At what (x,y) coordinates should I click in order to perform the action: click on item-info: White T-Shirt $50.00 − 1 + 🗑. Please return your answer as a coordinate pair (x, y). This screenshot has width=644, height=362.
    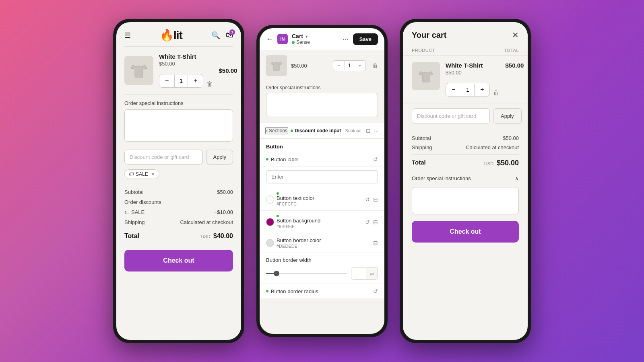
    Looking at the image, I should click on (186, 70).